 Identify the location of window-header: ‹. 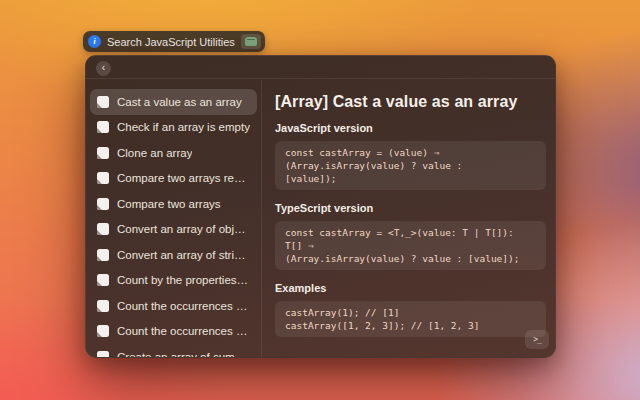
(320, 68).